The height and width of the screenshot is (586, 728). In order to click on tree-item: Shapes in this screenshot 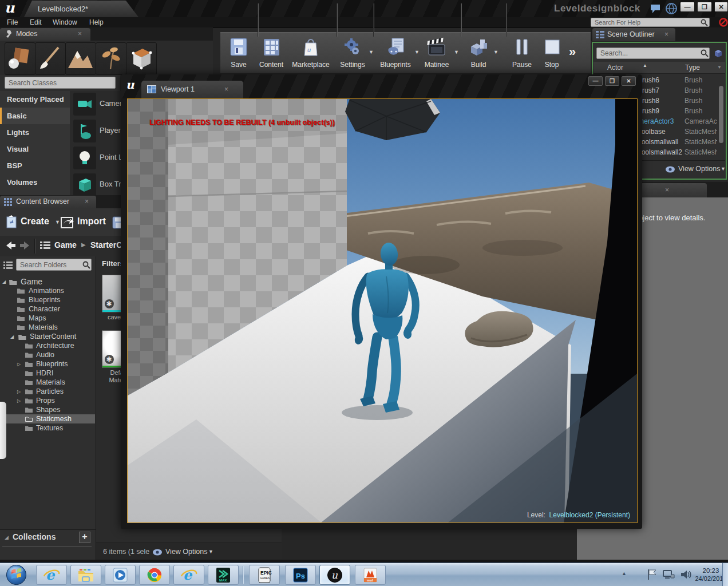, I will do `click(48, 410)`.